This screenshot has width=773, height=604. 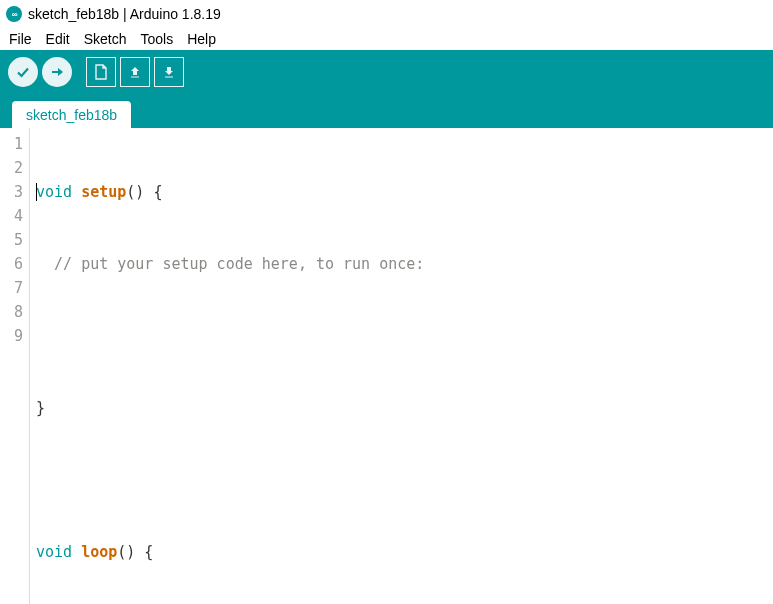 I want to click on arrow-down-icon, so click(x=169, y=72).